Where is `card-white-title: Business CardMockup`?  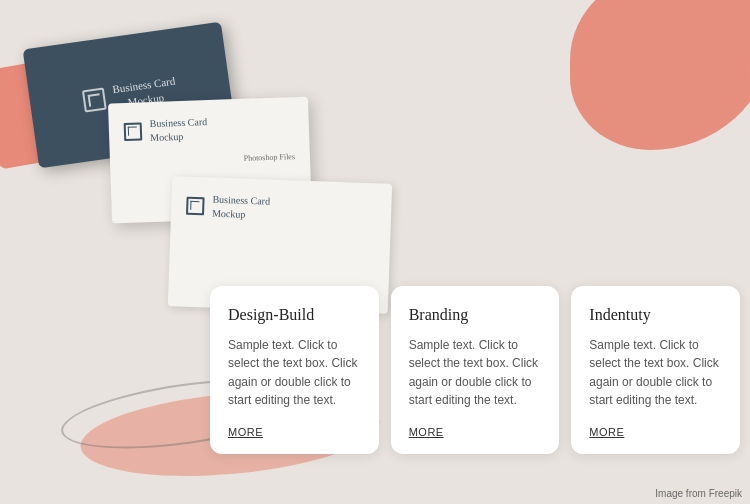 card-white-title: Business CardMockup is located at coordinates (178, 130).